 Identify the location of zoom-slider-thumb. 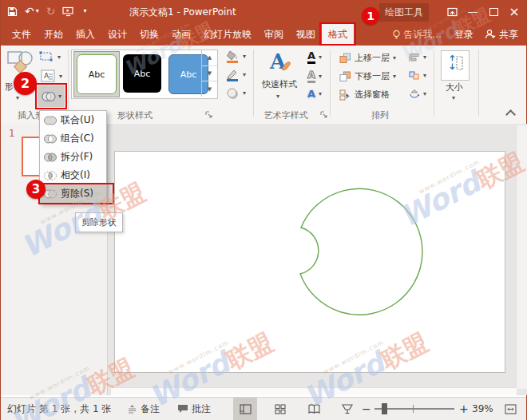
(385, 409).